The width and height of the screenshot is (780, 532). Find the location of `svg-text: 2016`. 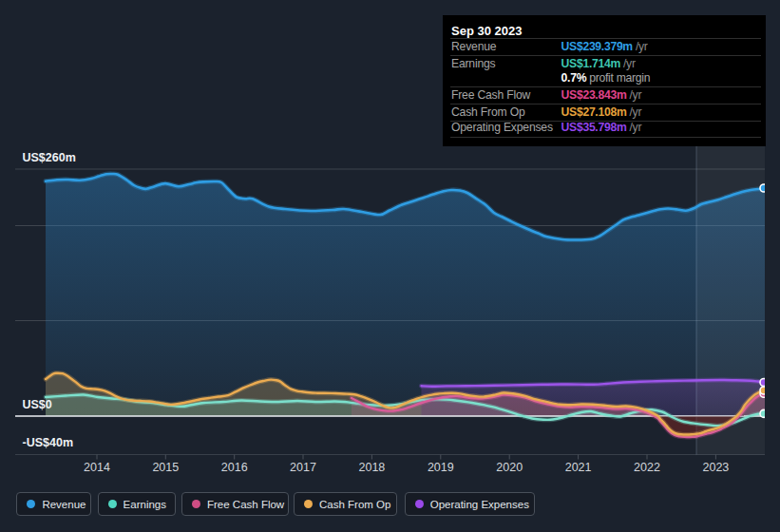

svg-text: 2016 is located at coordinates (235, 467).